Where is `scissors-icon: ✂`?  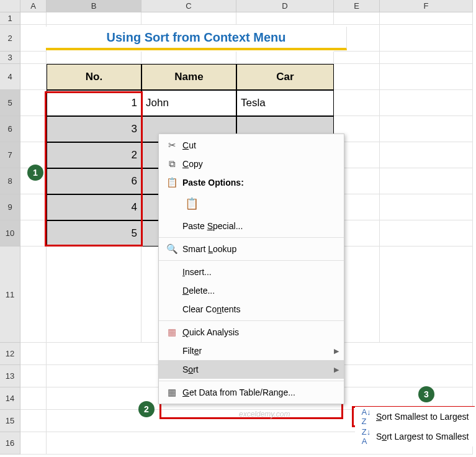 scissors-icon: ✂ is located at coordinates (172, 145).